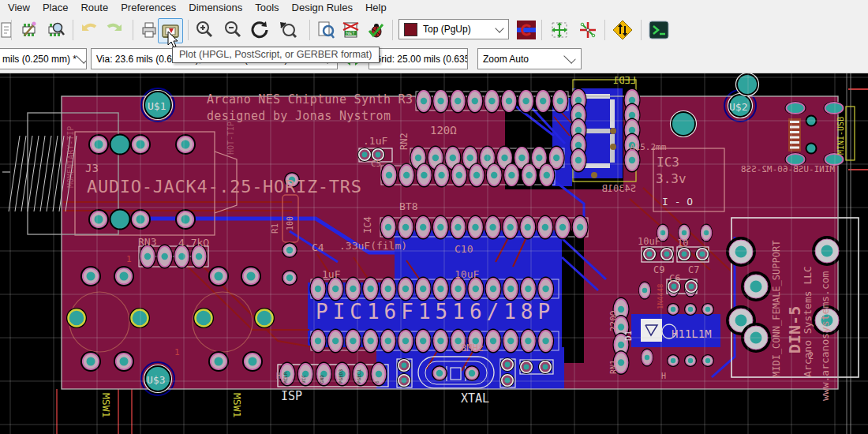 Image resolution: width=868 pixels, height=434 pixels. I want to click on check-net-icon: NET, so click(351, 30).